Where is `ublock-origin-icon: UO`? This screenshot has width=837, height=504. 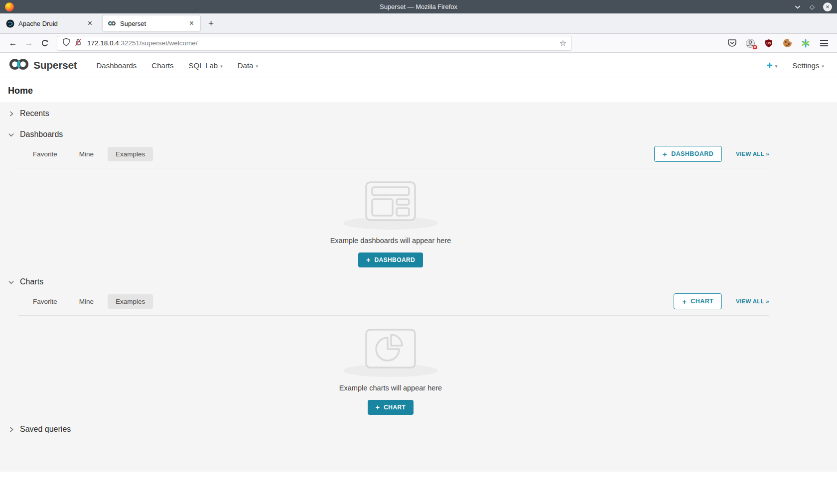 ublock-origin-icon: UO is located at coordinates (769, 43).